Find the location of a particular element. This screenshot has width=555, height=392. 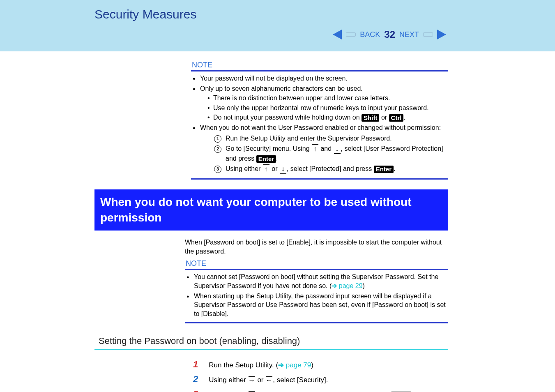

list-item: Your password will not be displayed on t… is located at coordinates (320, 78).